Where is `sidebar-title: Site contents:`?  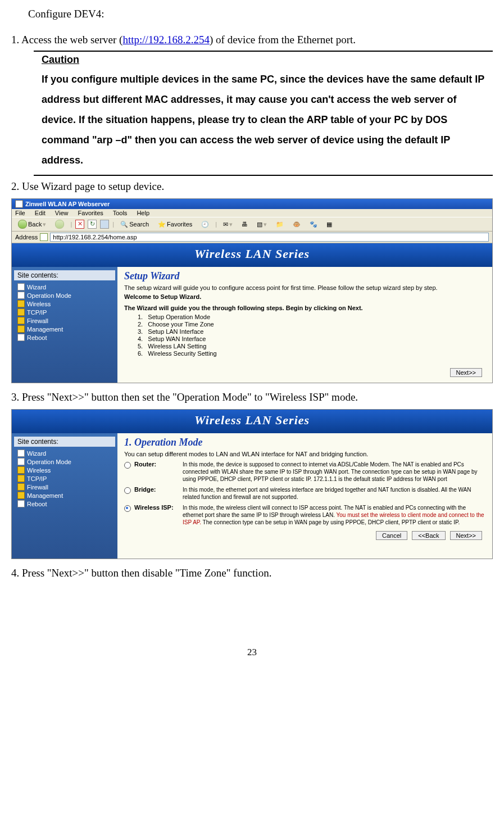
sidebar-title: Site contents: is located at coordinates (65, 275).